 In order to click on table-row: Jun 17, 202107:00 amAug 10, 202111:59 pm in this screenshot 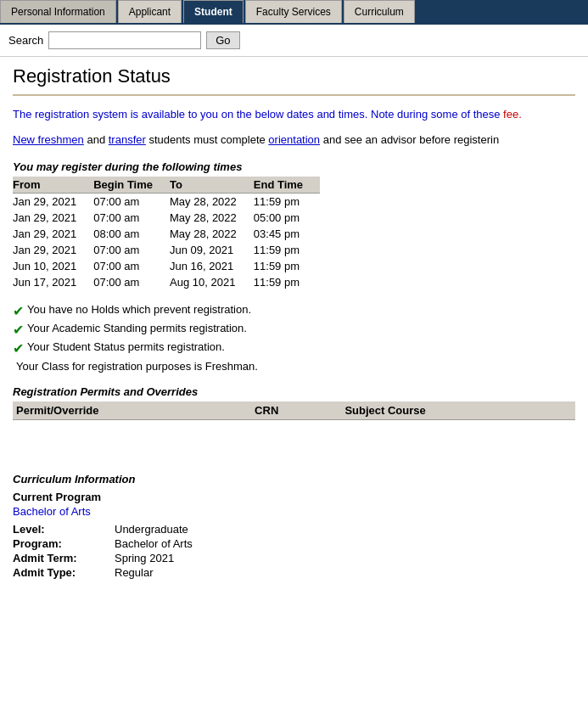, I will do `click(166, 282)`.